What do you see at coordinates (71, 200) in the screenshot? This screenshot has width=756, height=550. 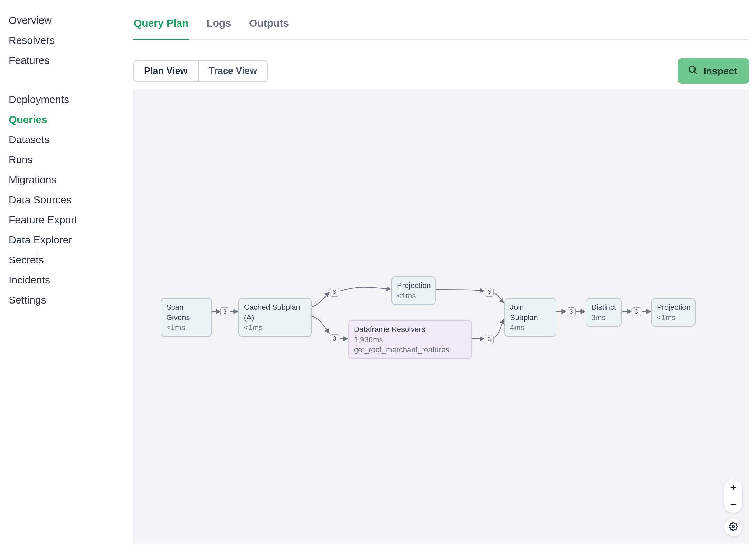 I see `sidebar-group-main: Deployments Queries Datasets Runs Migrat…` at bounding box center [71, 200].